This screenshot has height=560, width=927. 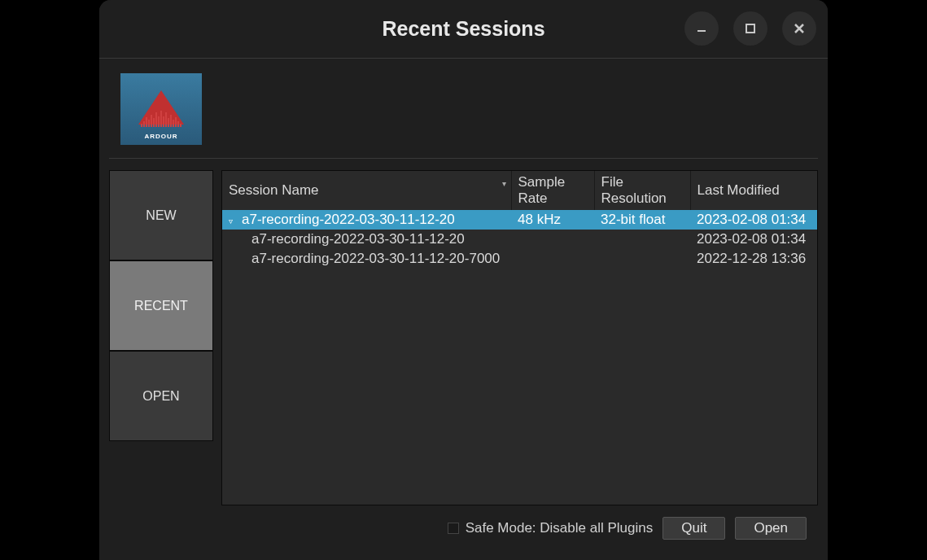 I want to click on table-row: ▿a7-recording-2022-03-30-11-12-20 48 kHz…, so click(x=519, y=220).